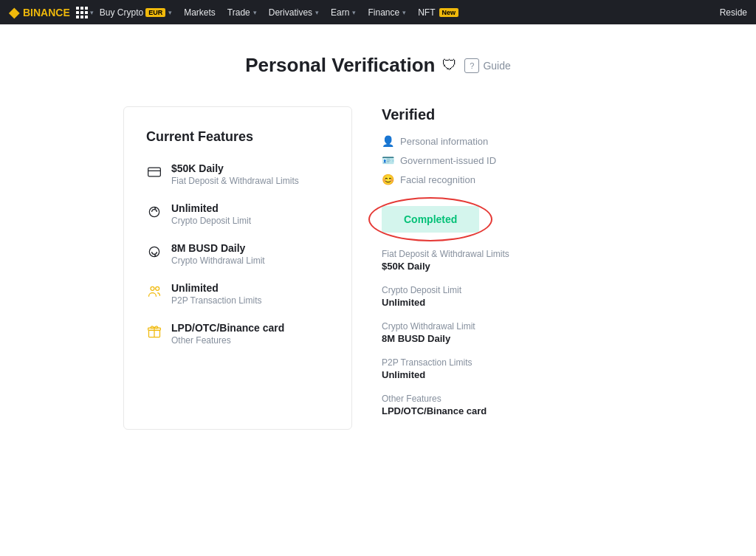 This screenshot has width=756, height=556. Describe the element at coordinates (444, 142) in the screenshot. I see `verified-personal-label: Personal information` at that location.